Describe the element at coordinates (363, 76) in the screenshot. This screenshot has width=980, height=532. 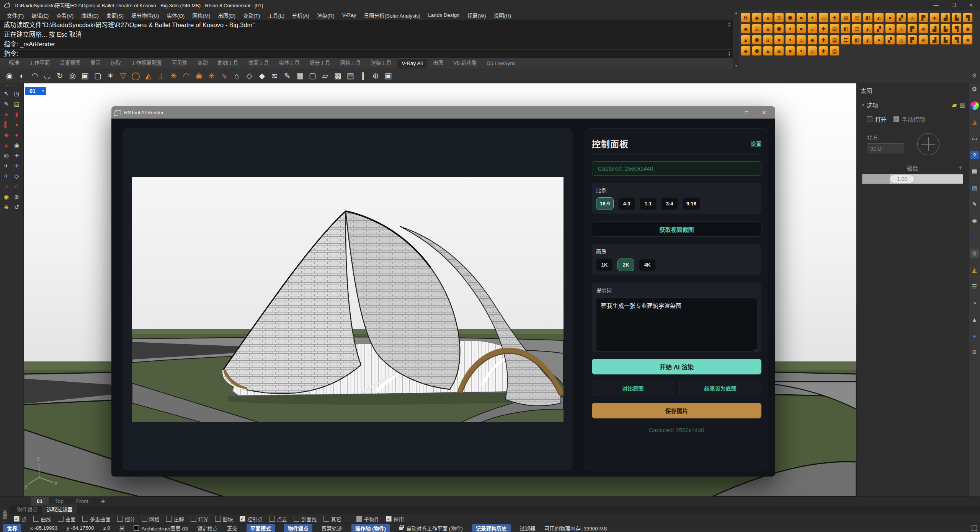
I see `toolbar-icon: ∥` at that location.